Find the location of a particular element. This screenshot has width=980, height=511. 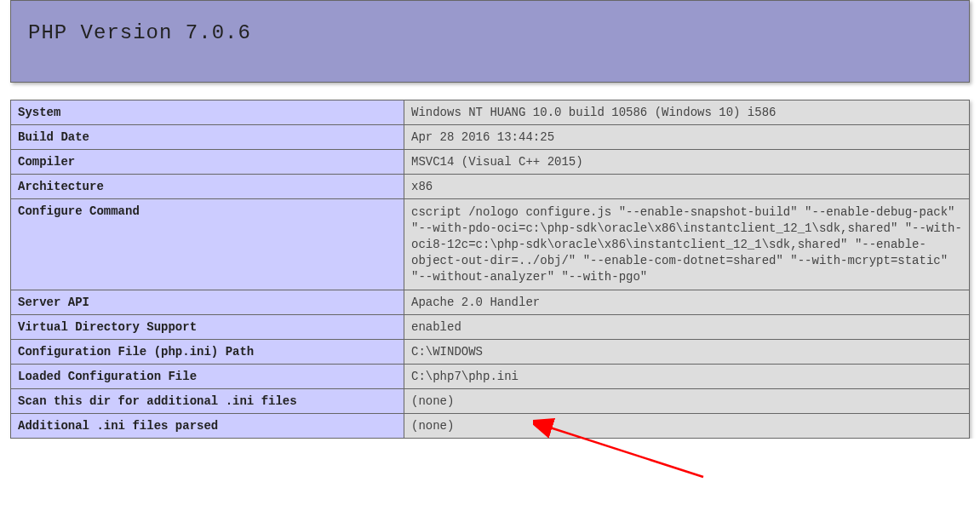

info-label: Virtual Directory Support is located at coordinates (208, 327).